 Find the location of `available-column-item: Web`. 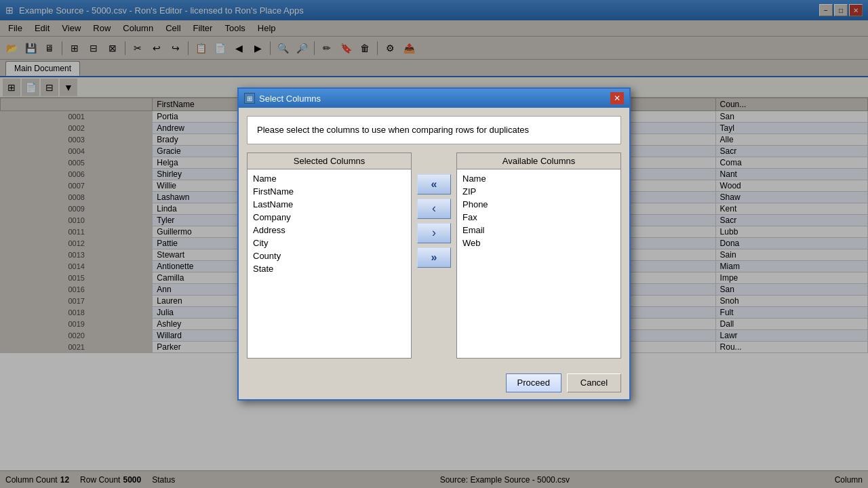

available-column-item: Web is located at coordinates (538, 243).